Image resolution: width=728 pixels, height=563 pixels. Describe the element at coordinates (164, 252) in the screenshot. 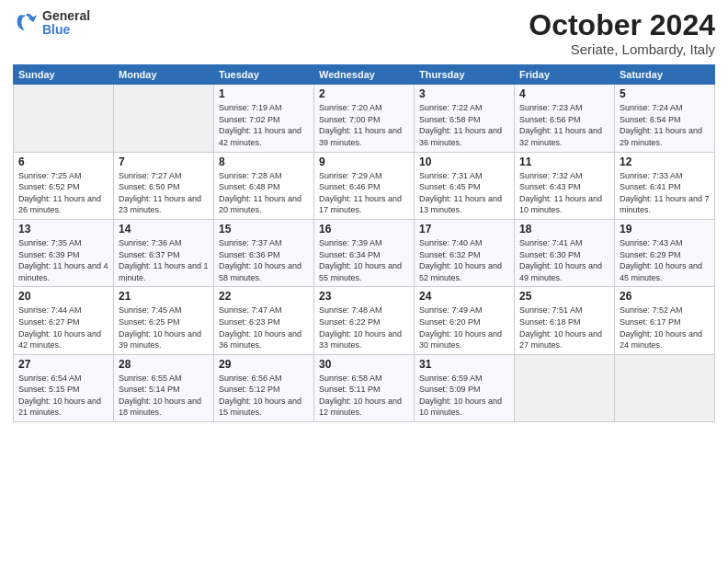

I see `table-row: 14Sunrise: 7:36 AM Sunset: 6:37 PM Dayli…` at that location.